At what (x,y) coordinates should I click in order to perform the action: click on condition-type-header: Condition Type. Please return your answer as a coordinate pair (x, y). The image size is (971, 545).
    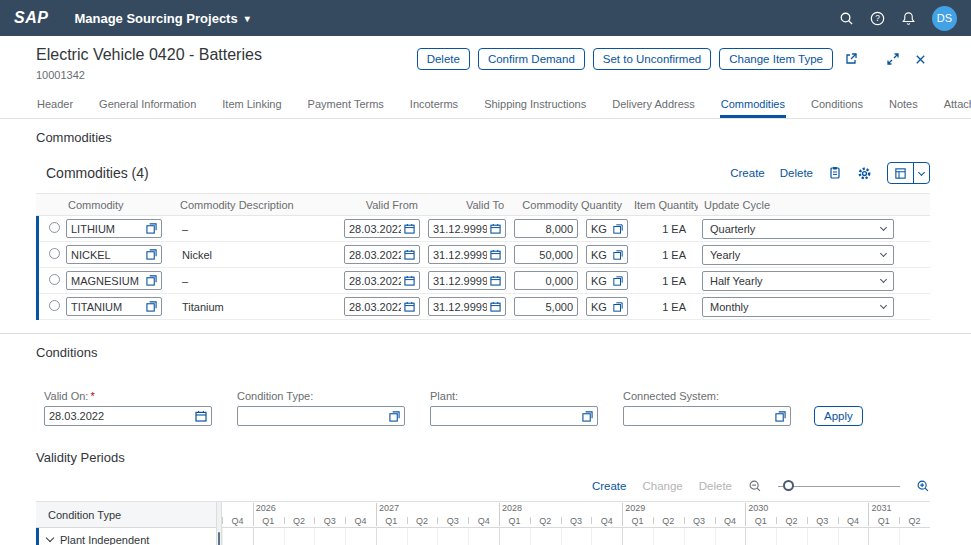
    Looking at the image, I should click on (126, 515).